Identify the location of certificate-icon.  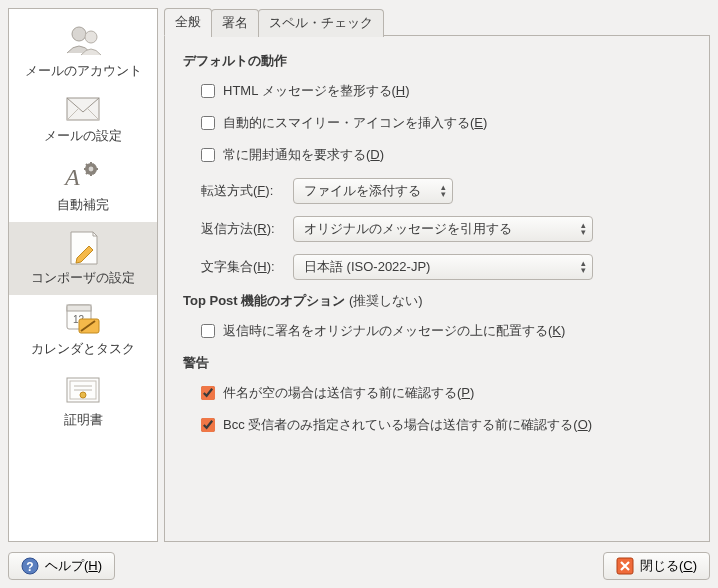
(83, 390).